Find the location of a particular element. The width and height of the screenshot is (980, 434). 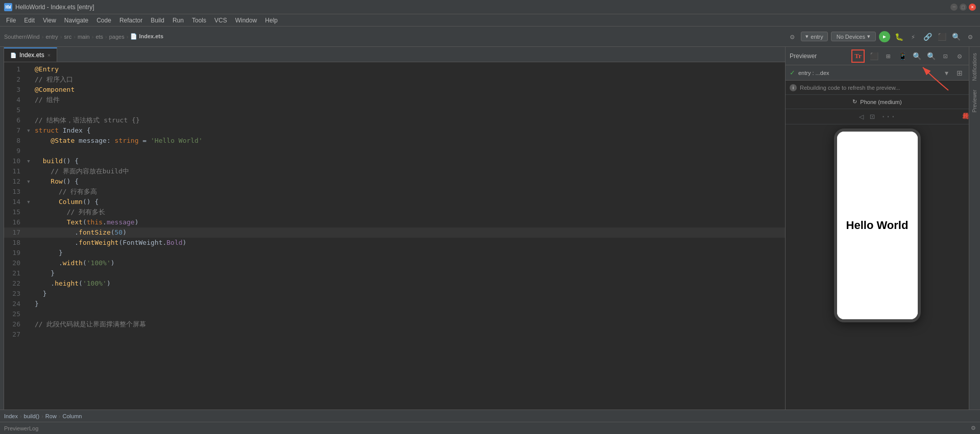

table-row: 14 ▼ Column() { is located at coordinates (395, 202).